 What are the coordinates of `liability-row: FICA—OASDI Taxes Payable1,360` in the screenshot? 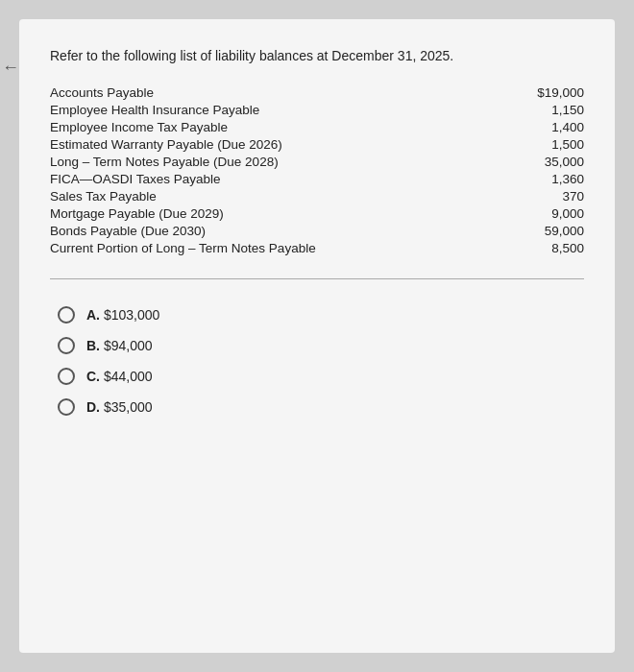 It's located at (317, 179).